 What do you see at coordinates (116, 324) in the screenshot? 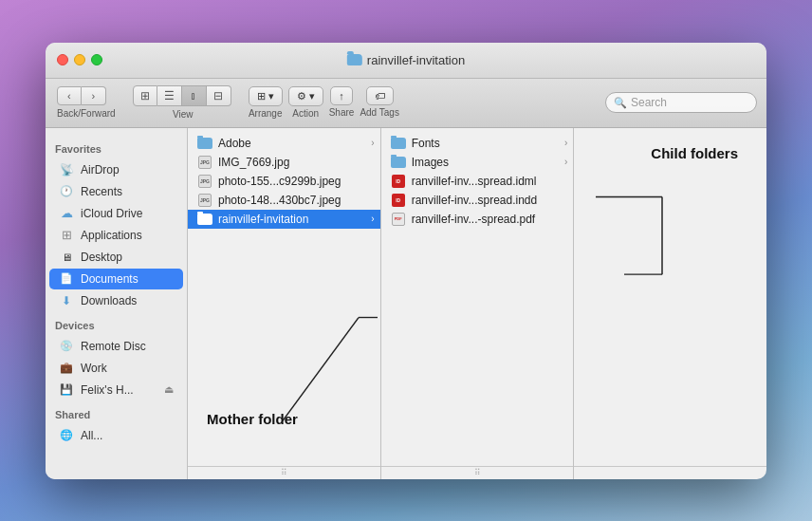
I see `devices-label: Devices` at bounding box center [116, 324].